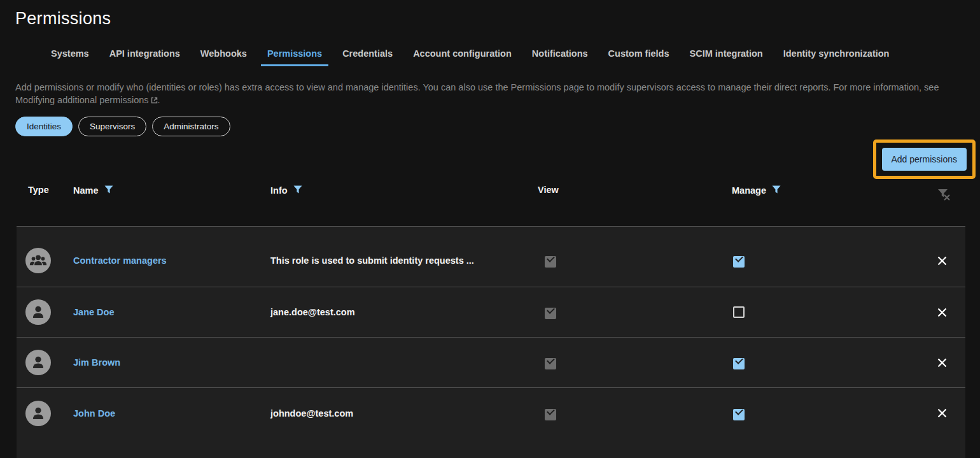 The width and height of the screenshot is (980, 458). What do you see at coordinates (172, 190) in the screenshot?
I see `column-header-name: Name` at bounding box center [172, 190].